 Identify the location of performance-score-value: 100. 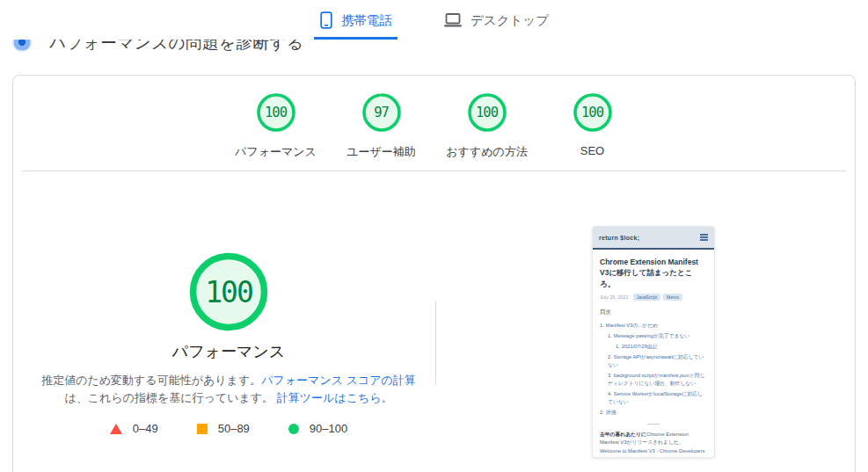
(229, 292).